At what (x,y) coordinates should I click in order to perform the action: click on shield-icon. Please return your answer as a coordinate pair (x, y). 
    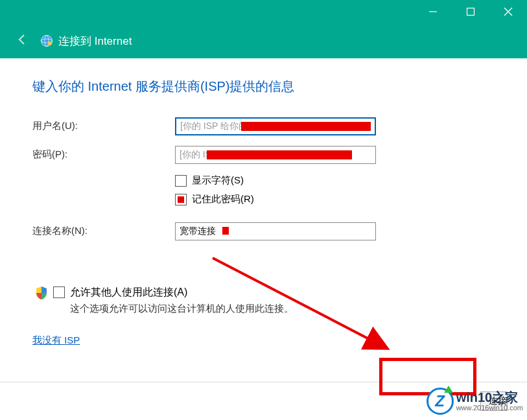
    Looking at the image, I should click on (41, 293).